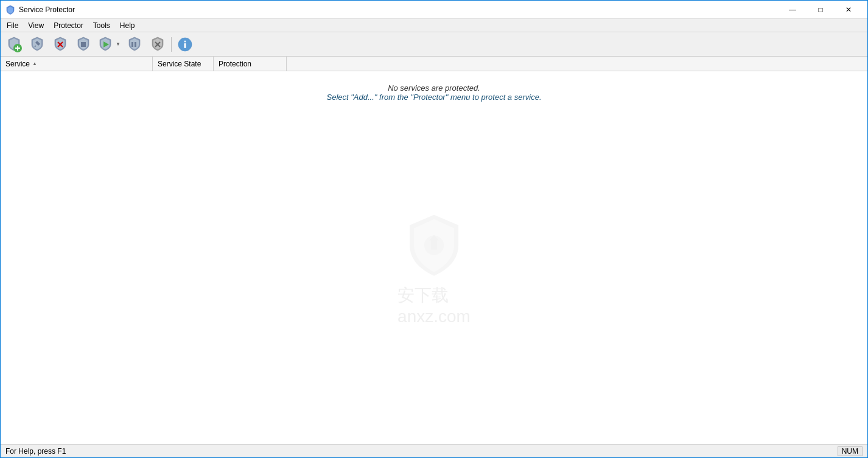 The height and width of the screenshot is (458, 868). I want to click on status-bar: For Help, press F1 NUM, so click(434, 451).